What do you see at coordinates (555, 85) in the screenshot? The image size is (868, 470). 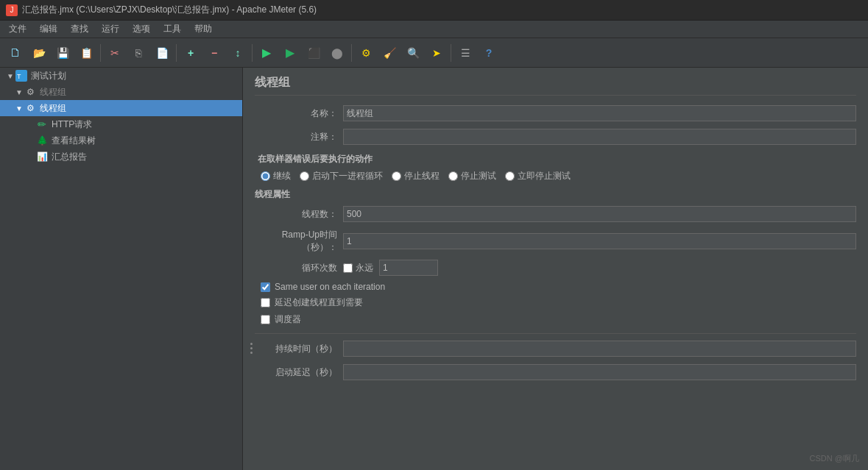 I see `panel-title: 线程组` at bounding box center [555, 85].